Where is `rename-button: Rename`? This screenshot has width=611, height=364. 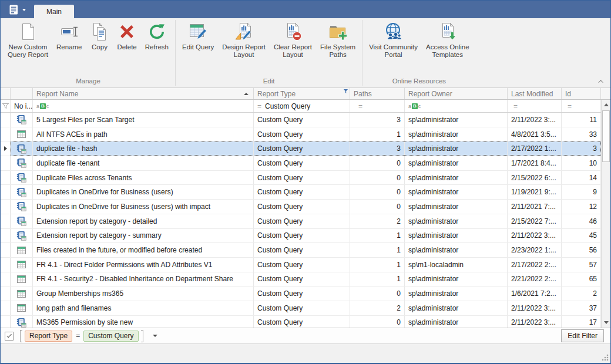
rename-button: Rename is located at coordinates (69, 48).